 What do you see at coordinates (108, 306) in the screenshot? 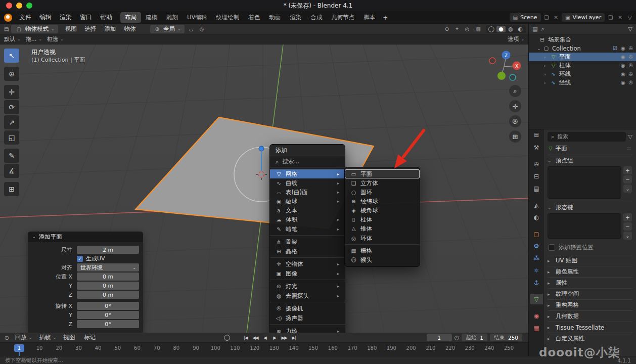
I see `number-field: 0°` at bounding box center [108, 306].